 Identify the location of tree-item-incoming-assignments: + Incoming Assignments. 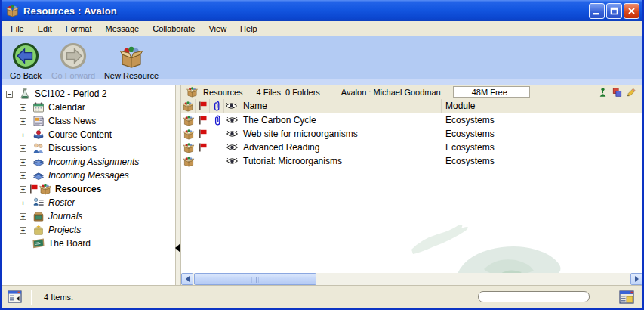
(88, 162).